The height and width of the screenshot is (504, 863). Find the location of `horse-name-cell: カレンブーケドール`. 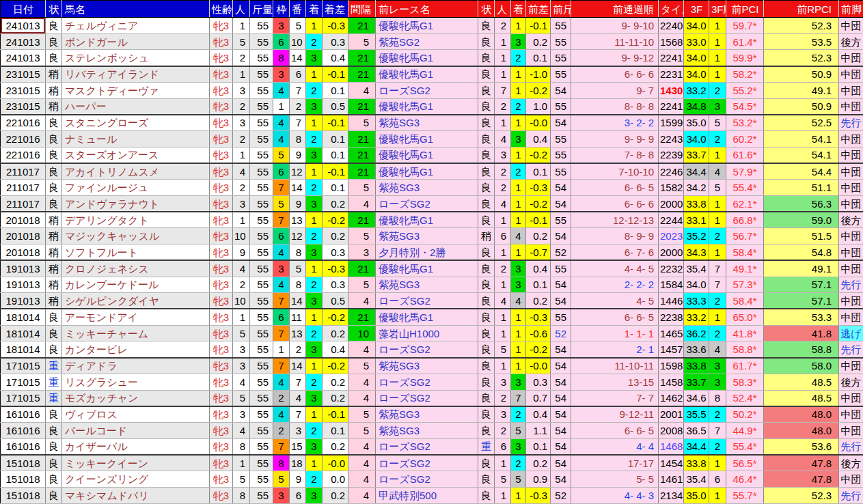

horse-name-cell: カレンブーケドール is located at coordinates (136, 285).